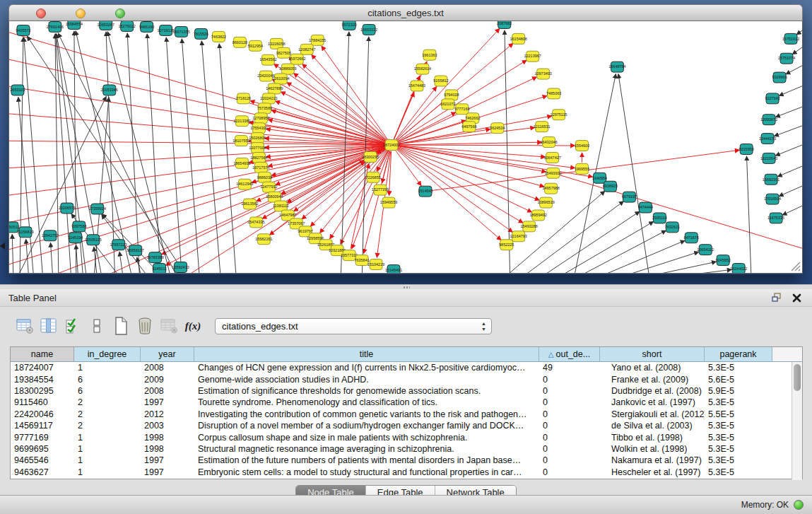  I want to click on window-resize-grip, so click(796, 267).